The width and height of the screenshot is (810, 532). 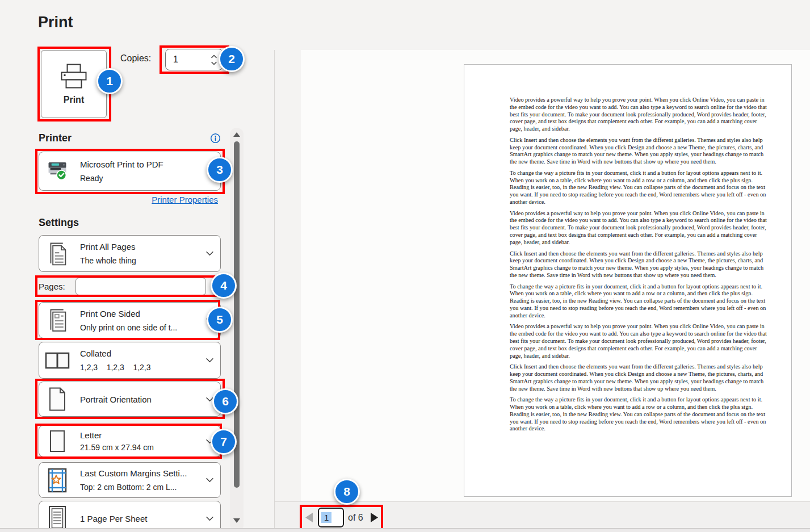 I want to click on scroll-up-icon, so click(x=237, y=135).